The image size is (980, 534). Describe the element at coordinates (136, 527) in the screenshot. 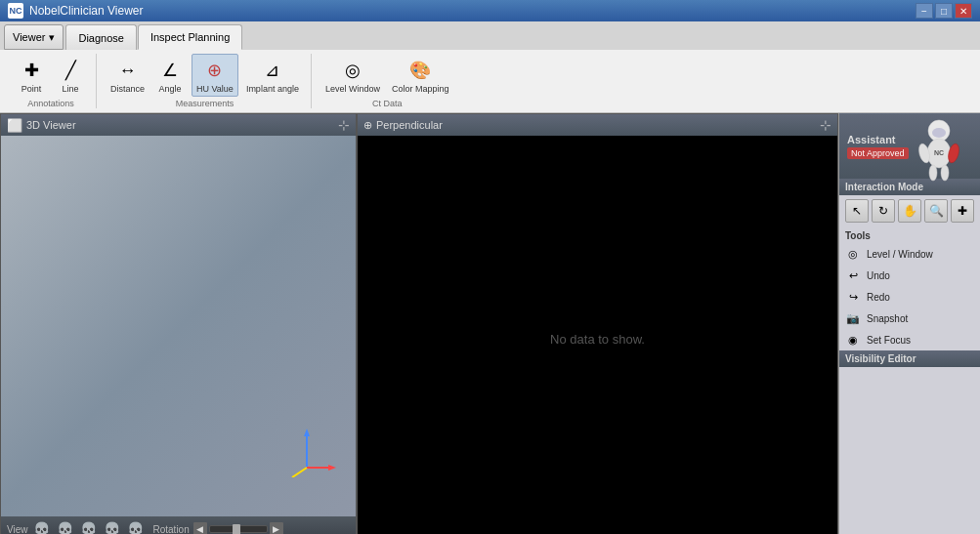

I see `skull-view-5: 💀` at that location.